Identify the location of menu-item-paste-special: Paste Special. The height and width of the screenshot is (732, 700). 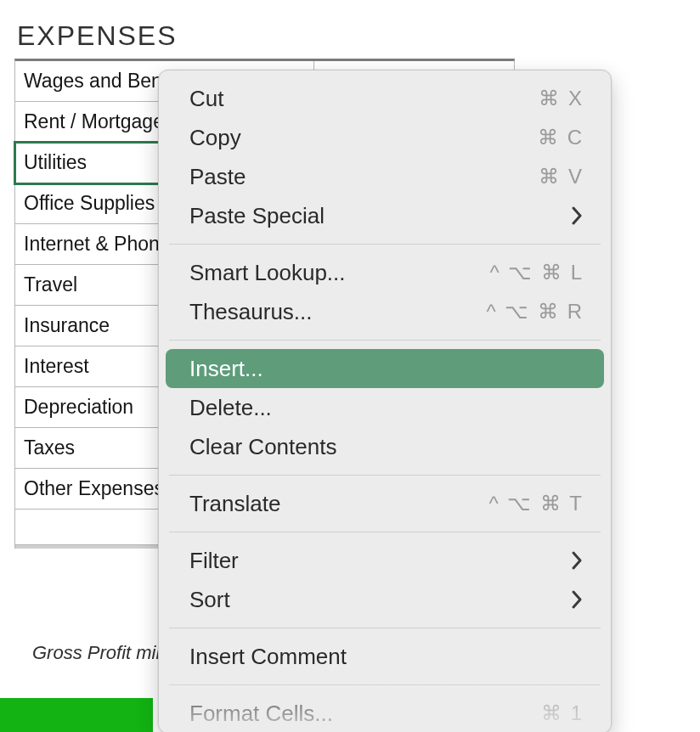
(385, 216).